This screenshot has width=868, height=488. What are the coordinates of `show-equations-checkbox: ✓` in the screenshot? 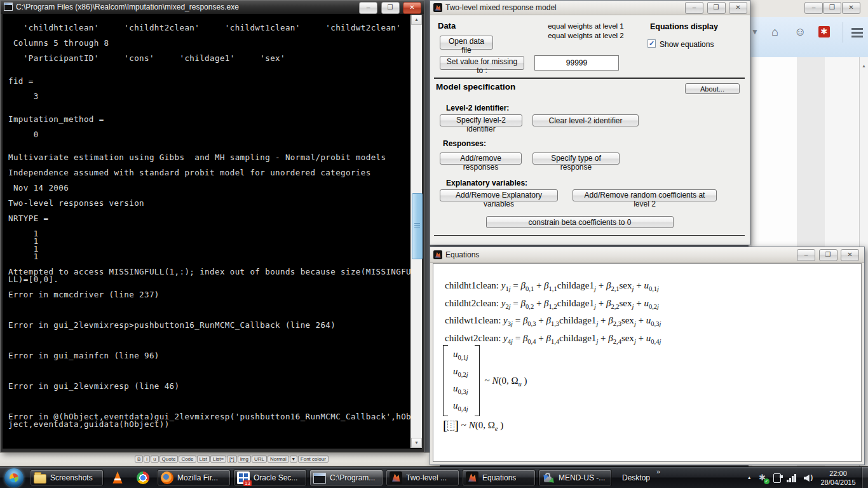 It's located at (652, 43).